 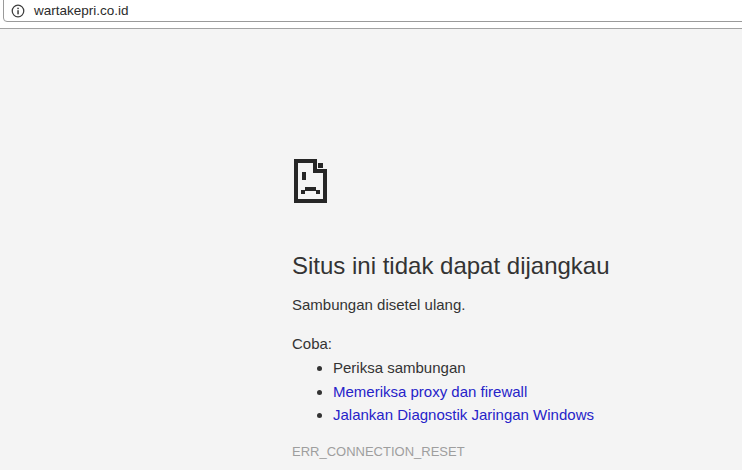 I want to click on info-icon, so click(x=18, y=11).